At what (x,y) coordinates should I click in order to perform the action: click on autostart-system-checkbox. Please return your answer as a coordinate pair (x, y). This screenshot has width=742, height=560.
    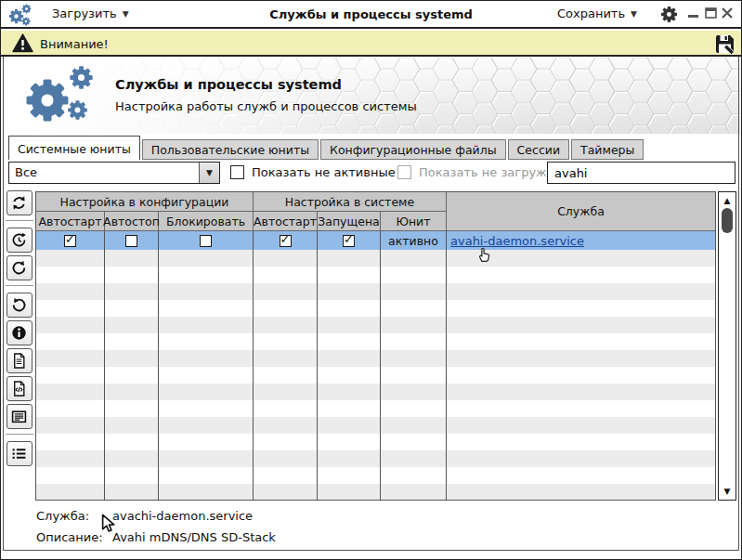
    Looking at the image, I should click on (286, 241).